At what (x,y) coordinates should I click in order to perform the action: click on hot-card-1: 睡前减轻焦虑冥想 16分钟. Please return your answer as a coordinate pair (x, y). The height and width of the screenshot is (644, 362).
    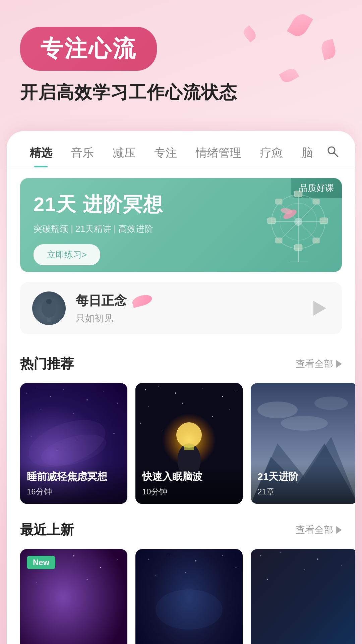
    Looking at the image, I should click on (74, 443).